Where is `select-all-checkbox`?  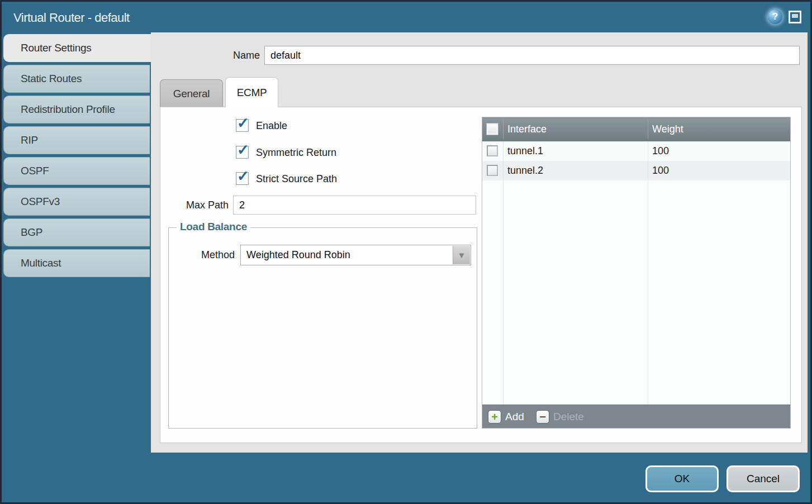
select-all-checkbox is located at coordinates (492, 129).